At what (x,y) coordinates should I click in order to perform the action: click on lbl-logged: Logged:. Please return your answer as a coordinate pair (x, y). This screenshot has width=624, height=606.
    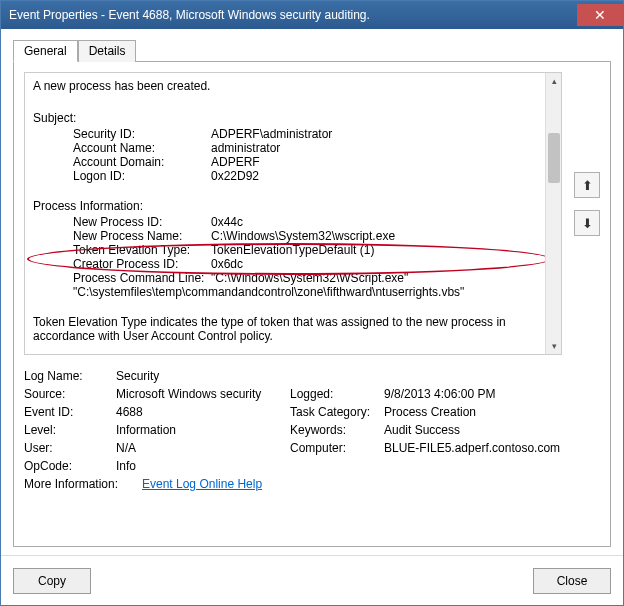
    Looking at the image, I should click on (335, 394).